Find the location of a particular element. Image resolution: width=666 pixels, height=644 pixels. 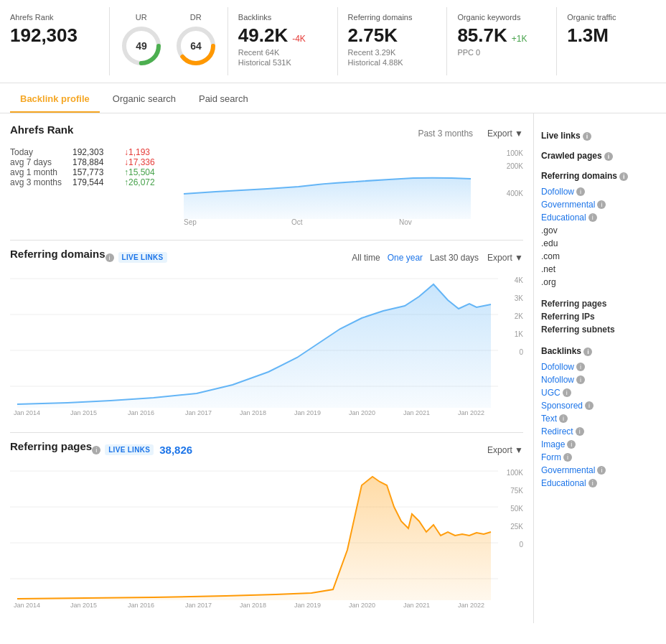

ref-domains-live-links-badge: LIVE LINKS is located at coordinates (143, 257).